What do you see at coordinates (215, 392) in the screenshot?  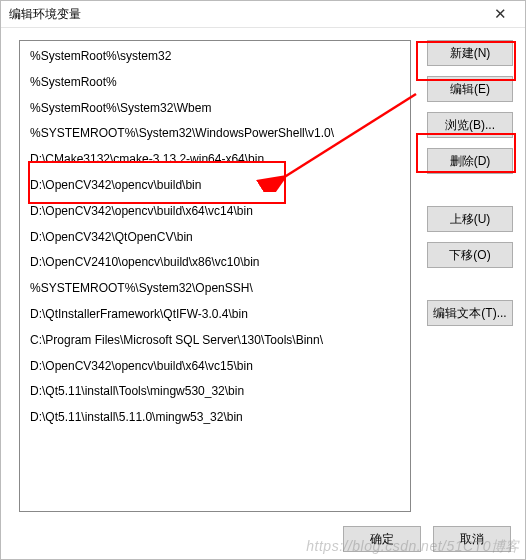 I see `list-item: D:\Qt5.11\install\Tools\mingw530_32\bin` at bounding box center [215, 392].